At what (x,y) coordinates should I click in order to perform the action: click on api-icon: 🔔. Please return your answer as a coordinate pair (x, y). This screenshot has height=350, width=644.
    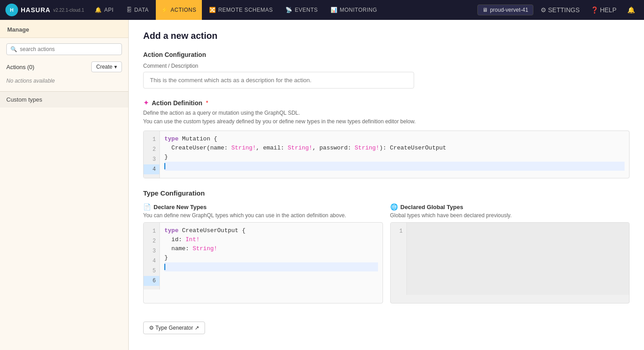
    Looking at the image, I should click on (98, 10).